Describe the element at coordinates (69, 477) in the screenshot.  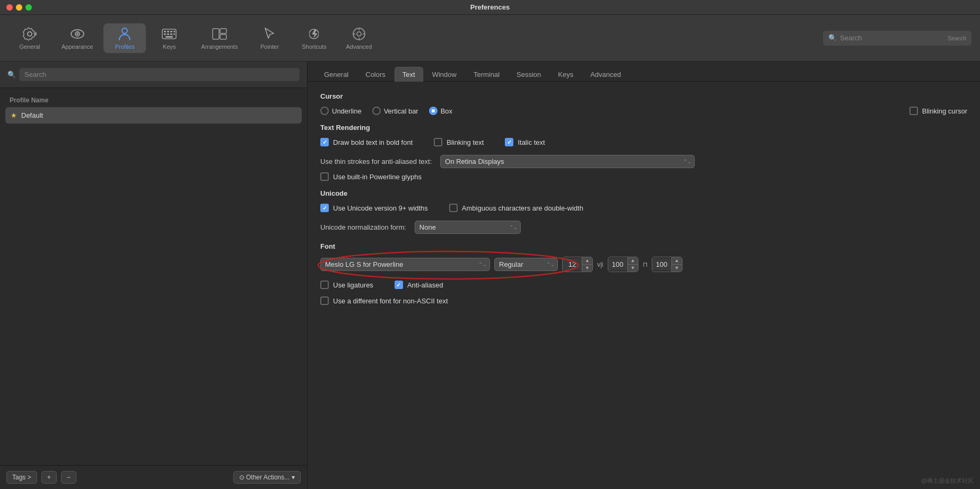
I see `remove-profile-button: −` at that location.